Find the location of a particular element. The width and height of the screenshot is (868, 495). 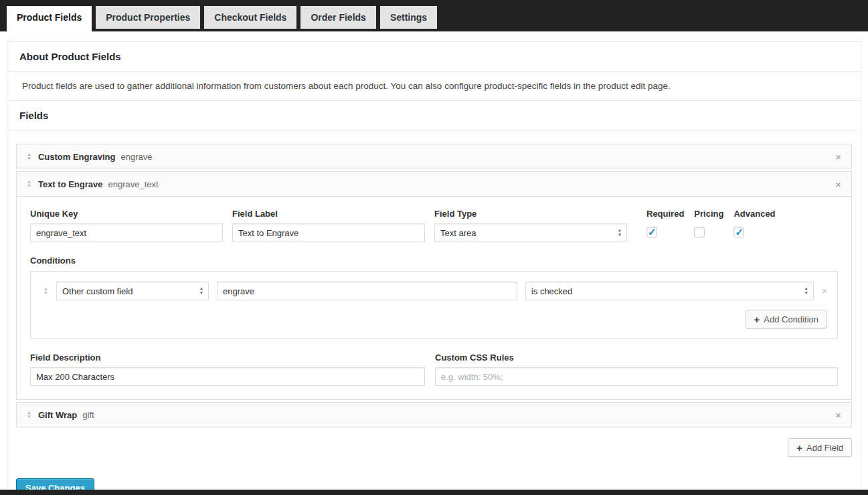

pricing-label: Pricing is located at coordinates (709, 214).